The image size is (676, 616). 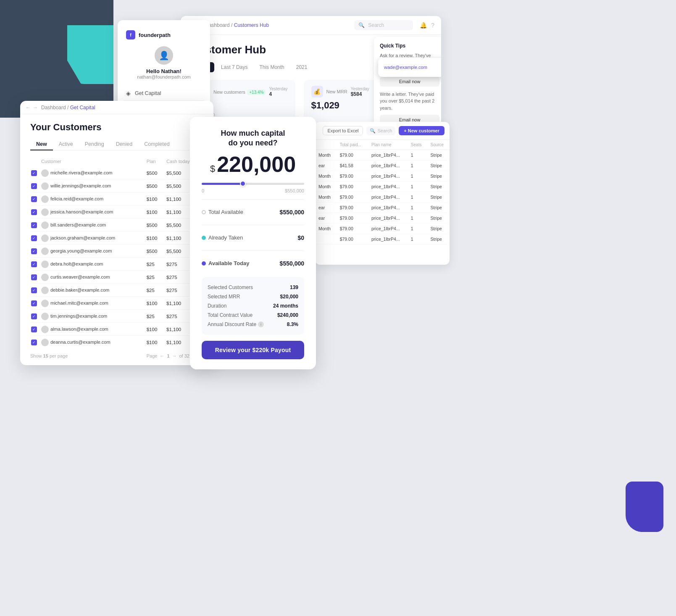 I want to click on export-excel-btn: Export to Excel, so click(x=343, y=131).